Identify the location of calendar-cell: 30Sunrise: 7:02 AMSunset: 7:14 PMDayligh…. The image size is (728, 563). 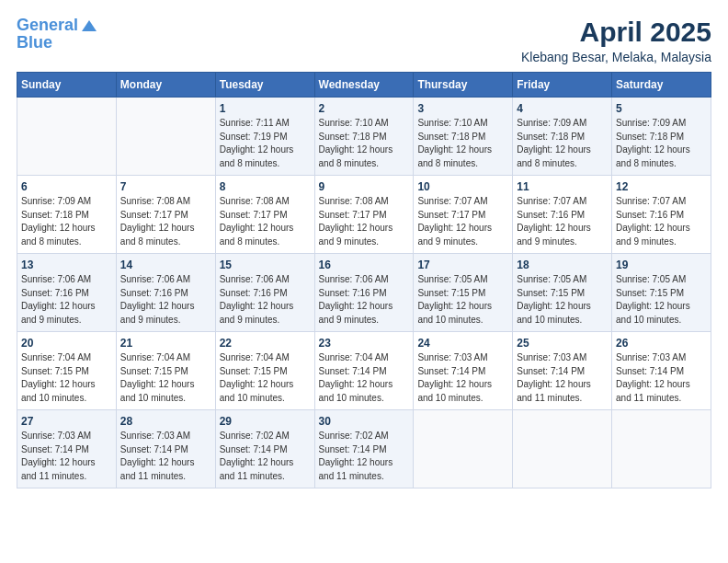
(364, 449).